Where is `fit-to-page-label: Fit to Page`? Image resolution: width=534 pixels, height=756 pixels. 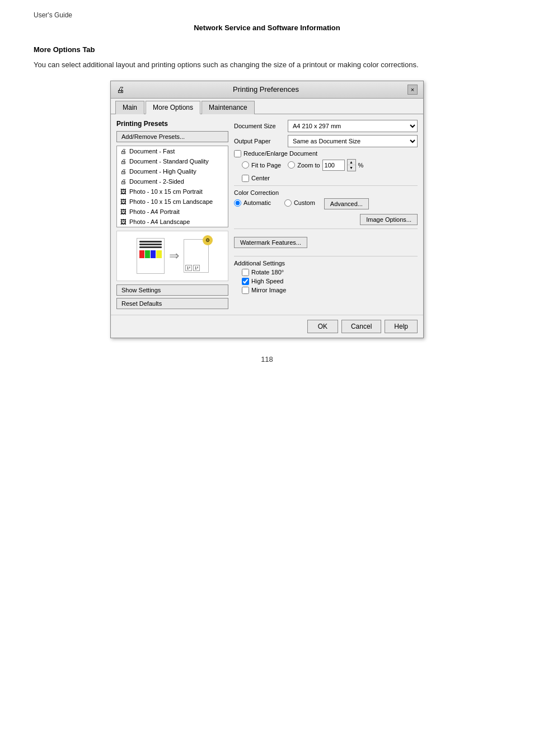
fit-to-page-label: Fit to Page is located at coordinates (266, 165).